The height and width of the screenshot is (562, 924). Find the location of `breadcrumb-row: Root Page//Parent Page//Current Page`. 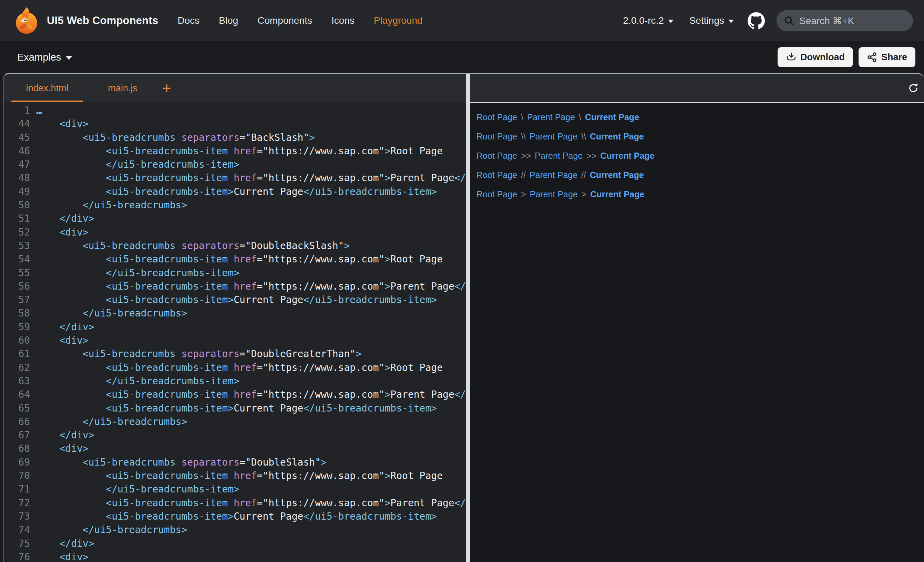

breadcrumb-row: Root Page//Parent Page//Current Page is located at coordinates (699, 175).